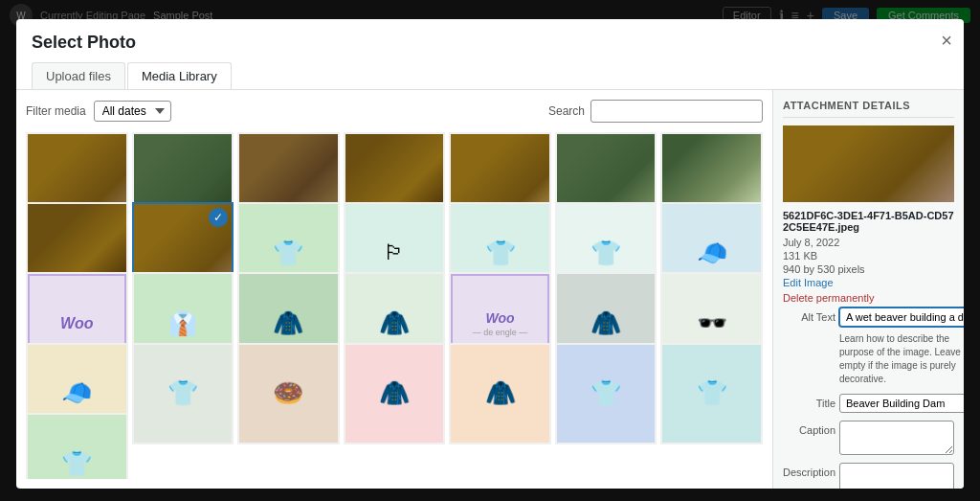 The height and width of the screenshot is (501, 980). What do you see at coordinates (56, 111) in the screenshot?
I see `filter-label: Filter media` at bounding box center [56, 111].